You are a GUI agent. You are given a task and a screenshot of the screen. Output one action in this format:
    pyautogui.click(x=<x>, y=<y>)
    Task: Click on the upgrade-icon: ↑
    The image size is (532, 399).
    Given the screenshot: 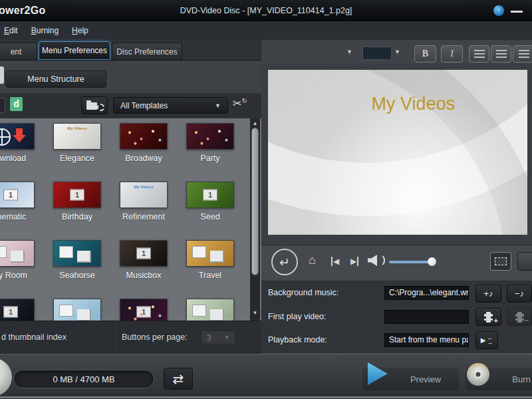 What is the action you would take?
    pyautogui.click(x=499, y=11)
    